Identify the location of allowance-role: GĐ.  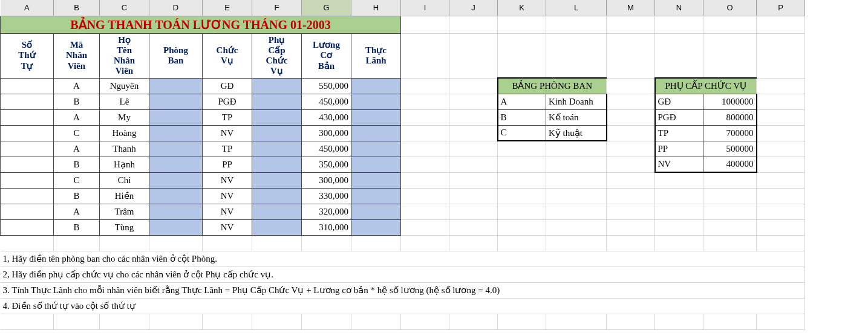
(679, 102).